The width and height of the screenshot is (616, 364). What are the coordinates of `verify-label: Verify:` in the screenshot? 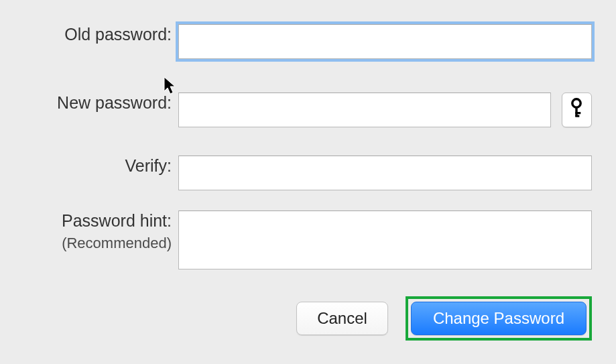 It's located at (89, 166).